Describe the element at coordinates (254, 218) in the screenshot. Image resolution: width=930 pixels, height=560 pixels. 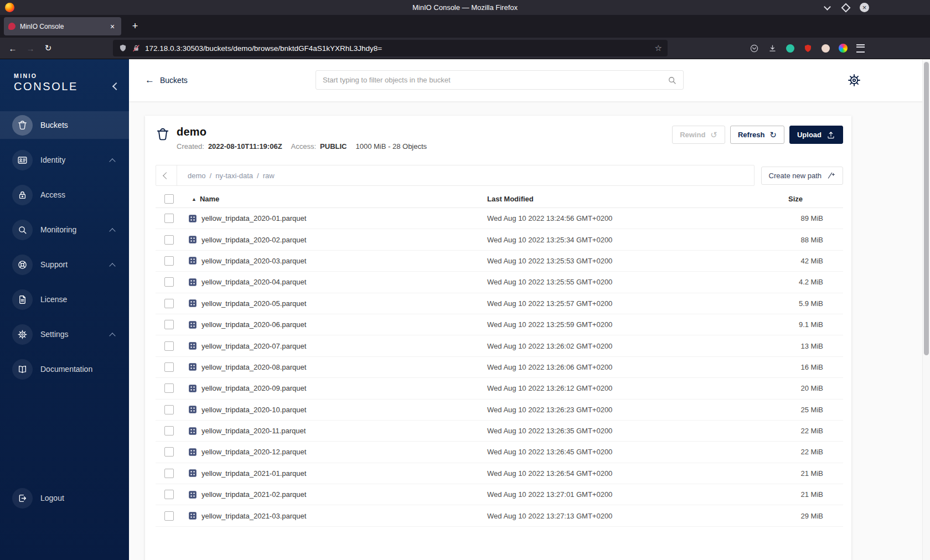
I see `object-name: yellow_tripdata_2020-01.parquet` at that location.